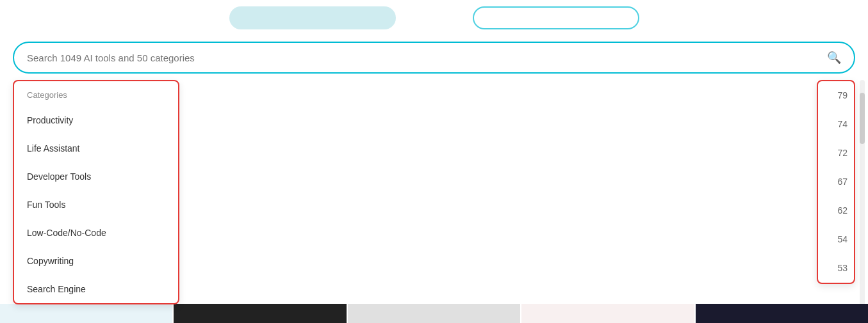 This screenshot has width=868, height=323. What do you see at coordinates (836, 182) in the screenshot?
I see `count-panel: 79747267625453` at bounding box center [836, 182].